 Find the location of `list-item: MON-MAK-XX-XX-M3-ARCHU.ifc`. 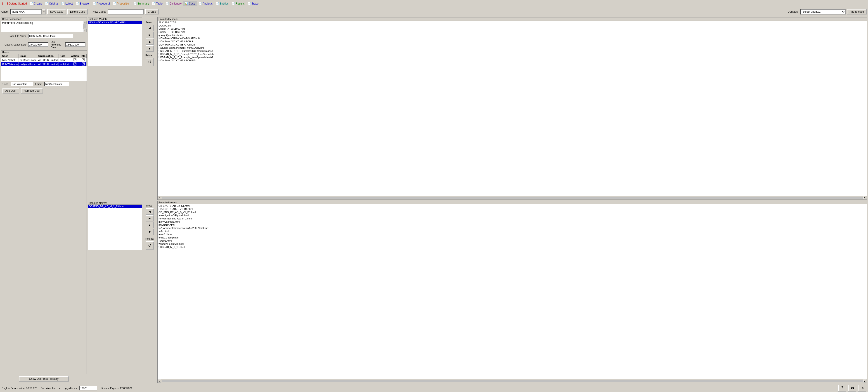

list-item: MON-MAK-XX-XX-M3-ARCHU.ifc is located at coordinates (512, 61).